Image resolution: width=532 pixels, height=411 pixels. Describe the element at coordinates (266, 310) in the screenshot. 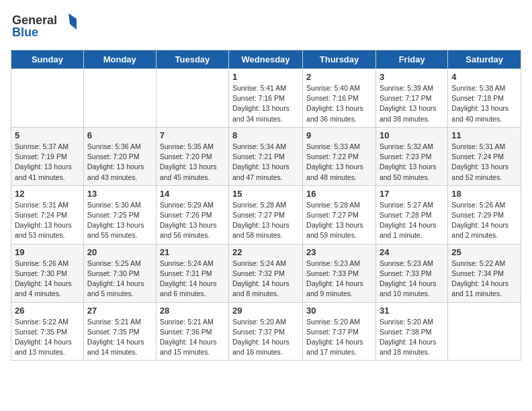

I see `day-number: 29` at that location.